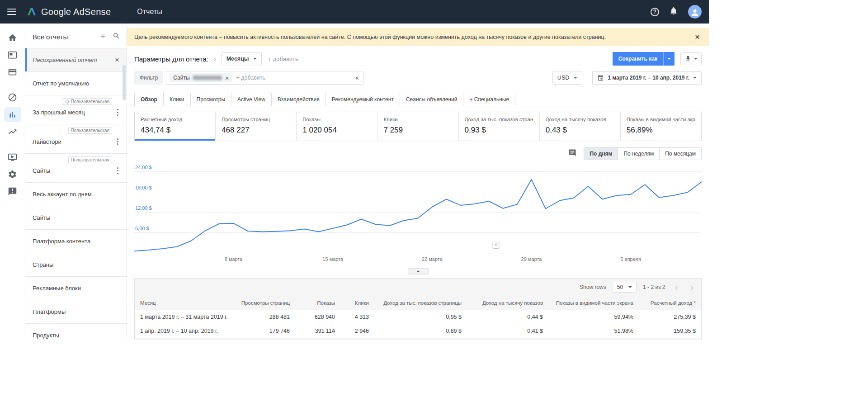  What do you see at coordinates (418, 127) in the screenshot?
I see `scorecards: Расчетный доход 434,74 $ Просмотры стран…` at bounding box center [418, 127].